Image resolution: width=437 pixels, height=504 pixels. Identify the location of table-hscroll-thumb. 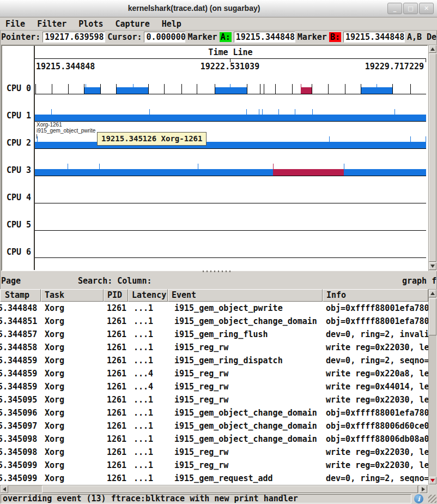
(230, 489).